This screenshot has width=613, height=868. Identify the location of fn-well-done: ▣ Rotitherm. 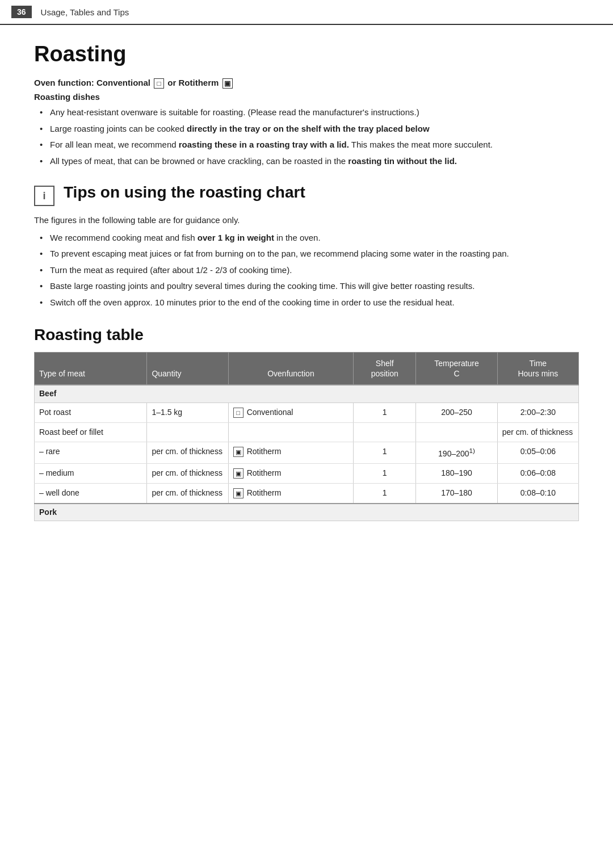
(291, 494).